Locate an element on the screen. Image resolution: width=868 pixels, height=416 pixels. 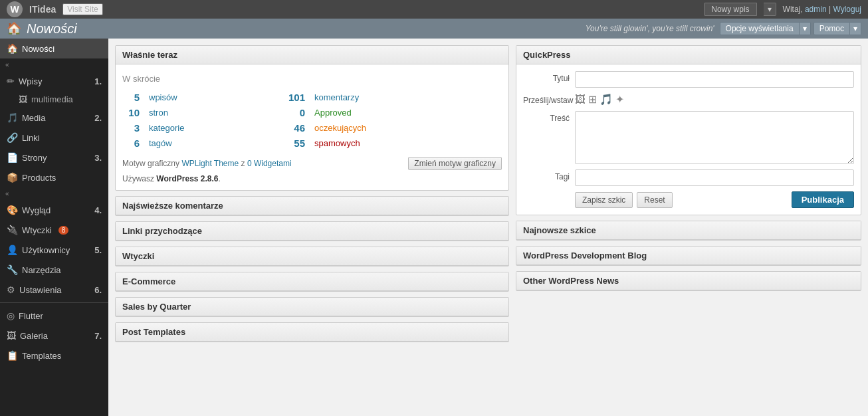
motyw-link: WPLight Theme is located at coordinates (210, 163).